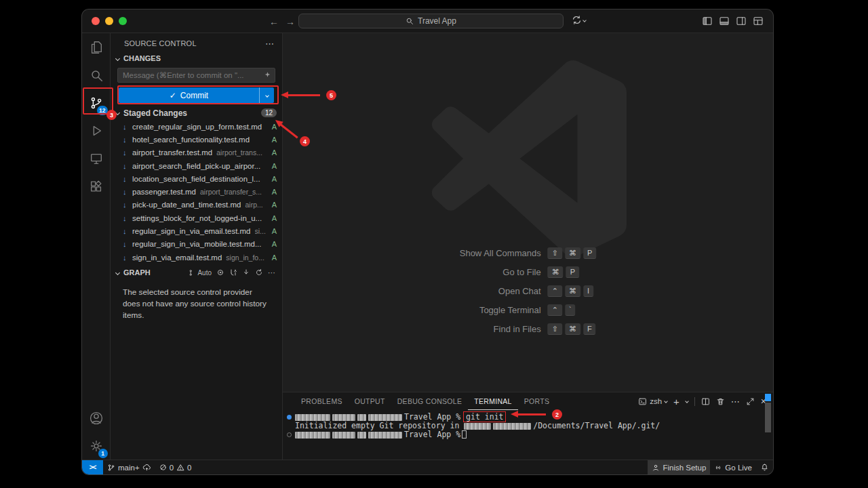  Describe the element at coordinates (197, 126) in the screenshot. I see `staged-file-row: ↓create_regular_sign_up_form.test.mdA` at that location.